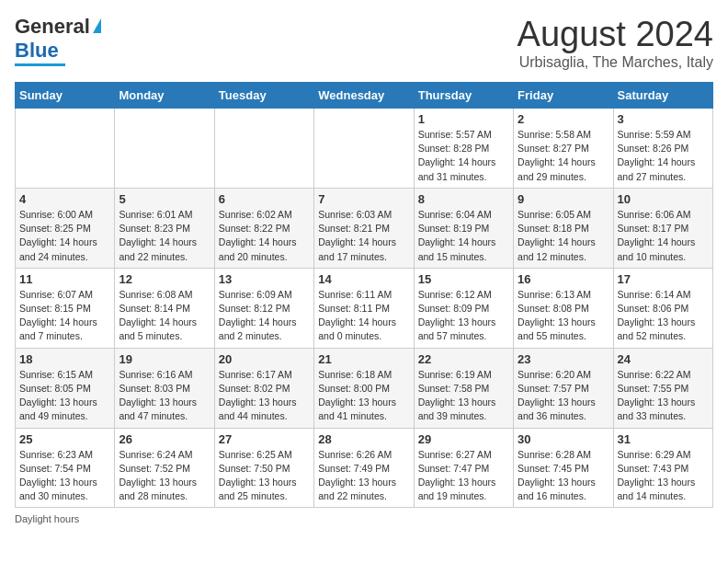 This screenshot has height=563, width=728. I want to click on day-number: 29, so click(463, 440).